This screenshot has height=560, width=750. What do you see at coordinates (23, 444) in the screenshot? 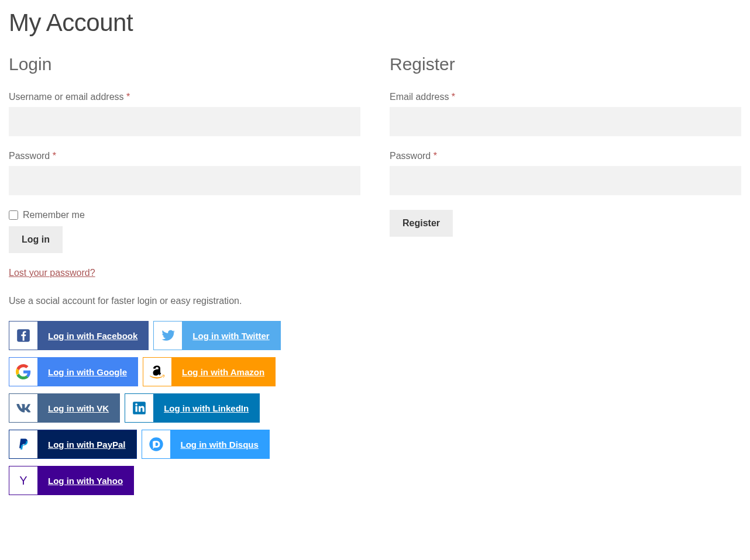
I see `paypal-icon` at bounding box center [23, 444].